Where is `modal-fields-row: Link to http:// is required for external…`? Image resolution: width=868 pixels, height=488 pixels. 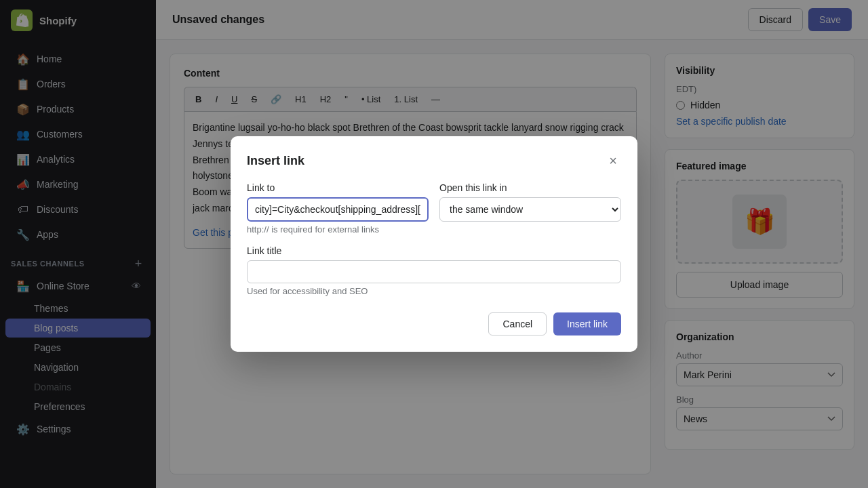 modal-fields-row: Link to http:// is required for external… is located at coordinates (434, 209).